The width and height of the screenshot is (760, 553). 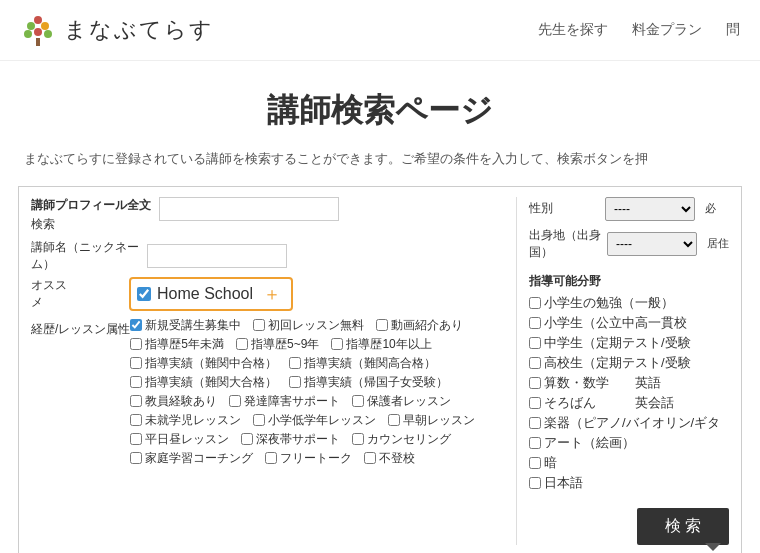 What do you see at coordinates (402, 402) in the screenshot?
I see `cb-parent-lesson: 保護者レッスン` at bounding box center [402, 402].